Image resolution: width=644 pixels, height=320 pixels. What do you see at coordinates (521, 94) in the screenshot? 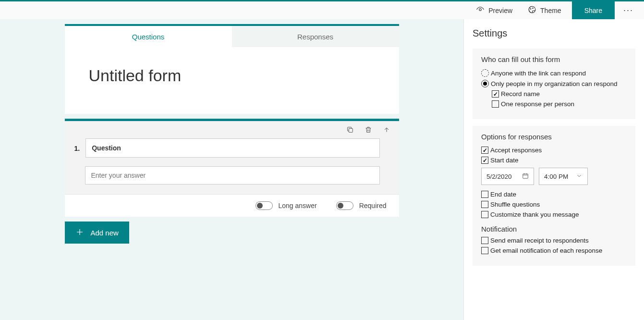
I see `record-name-label: Record name` at bounding box center [521, 94].